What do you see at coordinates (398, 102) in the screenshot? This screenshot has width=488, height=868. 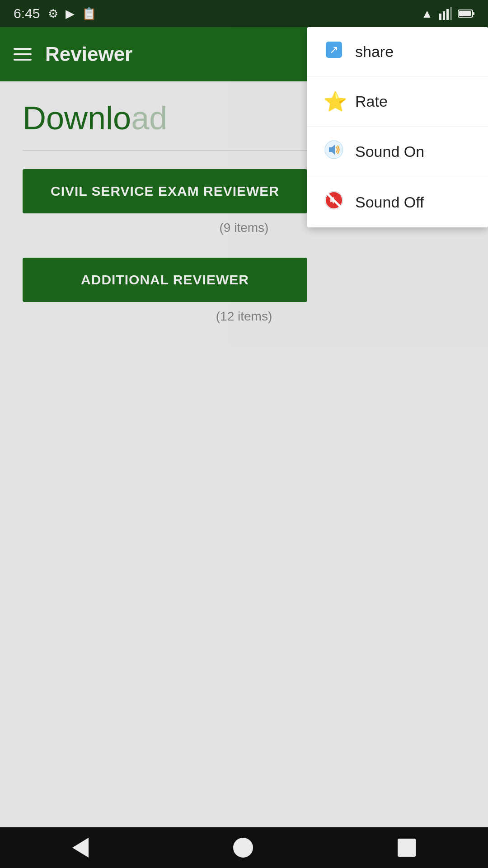 I see `menu-item-rate: ⭐ Rate` at bounding box center [398, 102].